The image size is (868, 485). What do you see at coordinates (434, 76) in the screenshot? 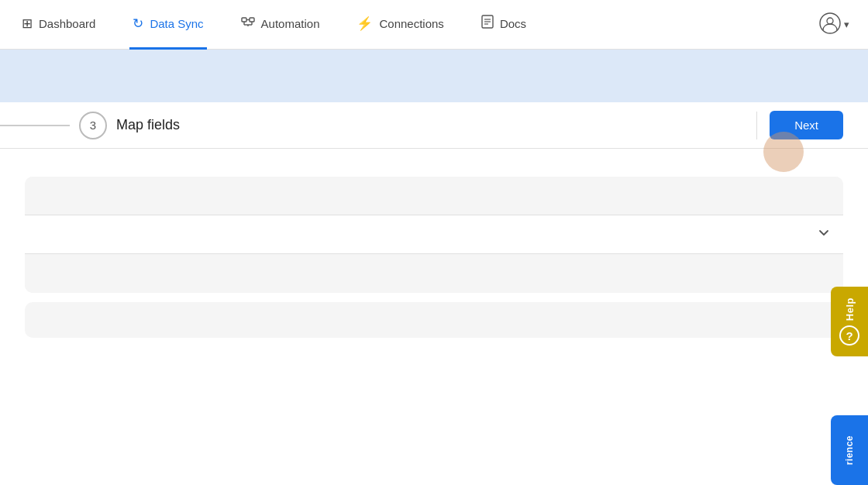
I see `blue-banner` at bounding box center [434, 76].